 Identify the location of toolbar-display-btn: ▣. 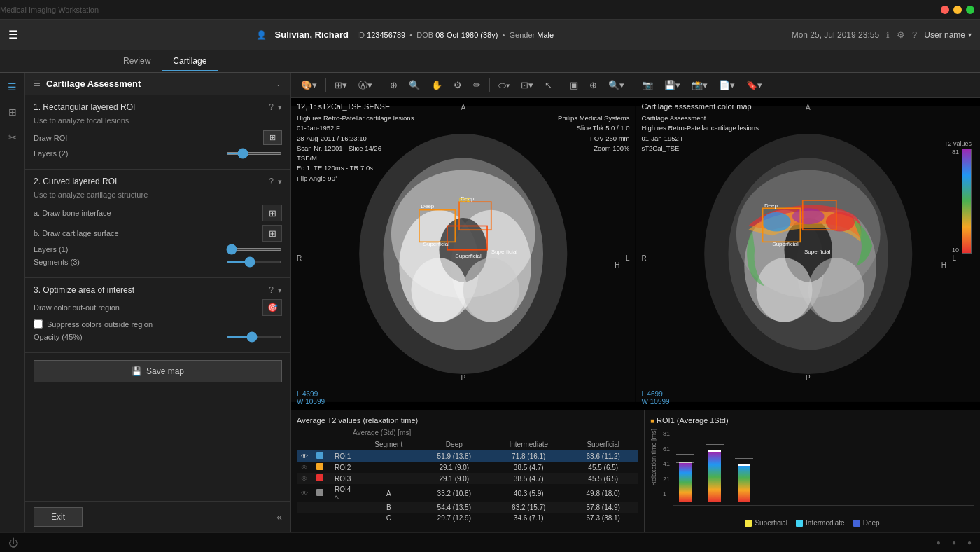
(574, 85).